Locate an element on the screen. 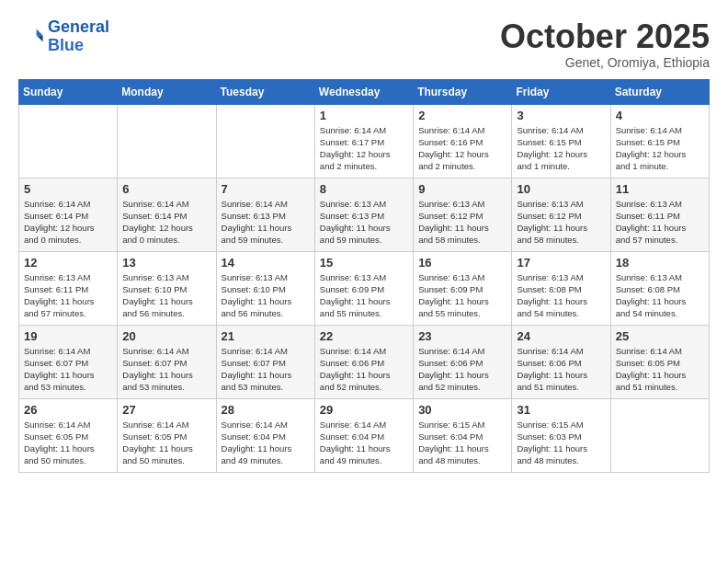 The width and height of the screenshot is (728, 563). day-number: 30 is located at coordinates (462, 410).